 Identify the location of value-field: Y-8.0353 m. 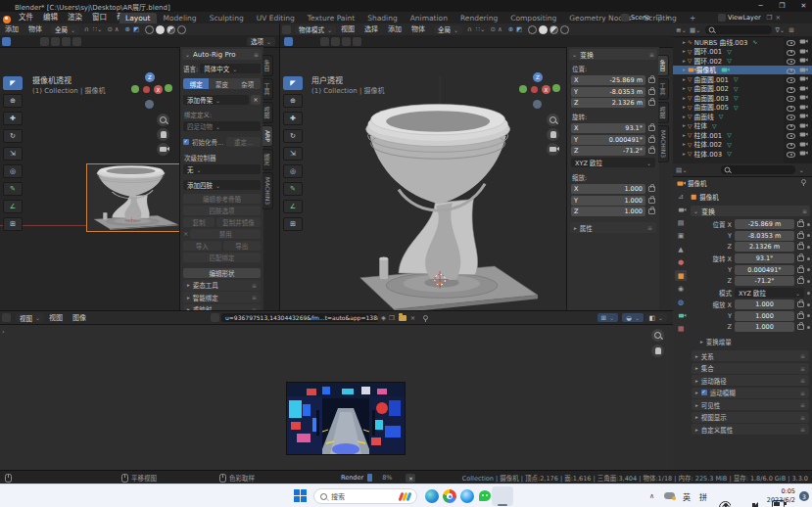
(608, 92).